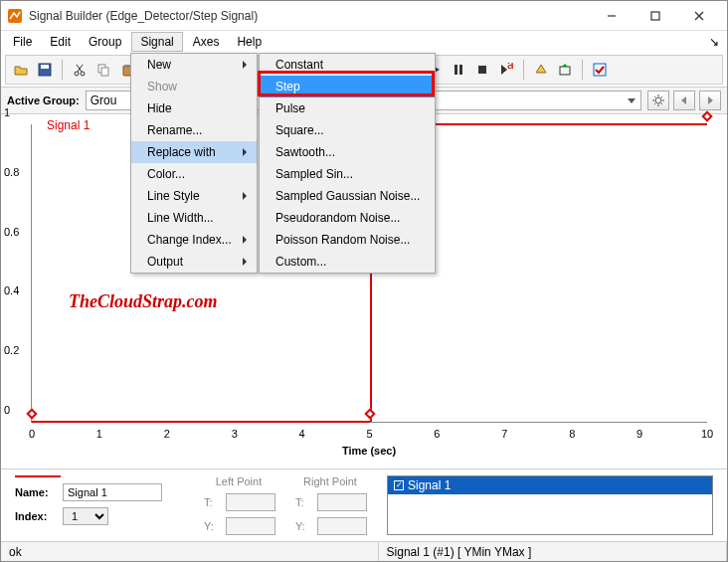  I want to click on xtick: 2, so click(167, 434).